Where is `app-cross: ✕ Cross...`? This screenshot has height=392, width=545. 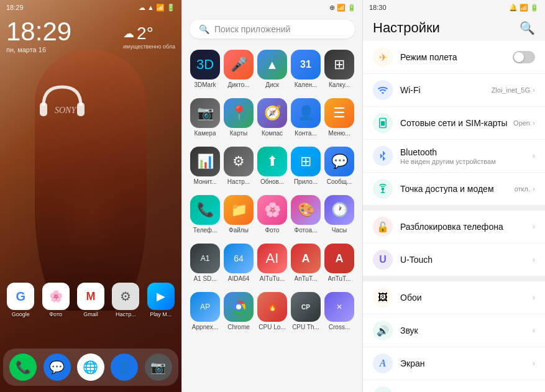
app-cross: ✕ Cross... is located at coordinates (339, 312).